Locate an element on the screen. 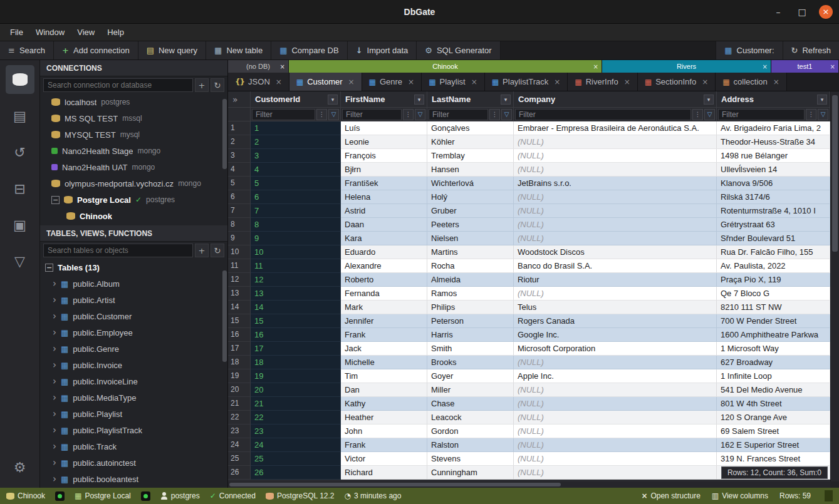  tab: Playlist × is located at coordinates (454, 81).